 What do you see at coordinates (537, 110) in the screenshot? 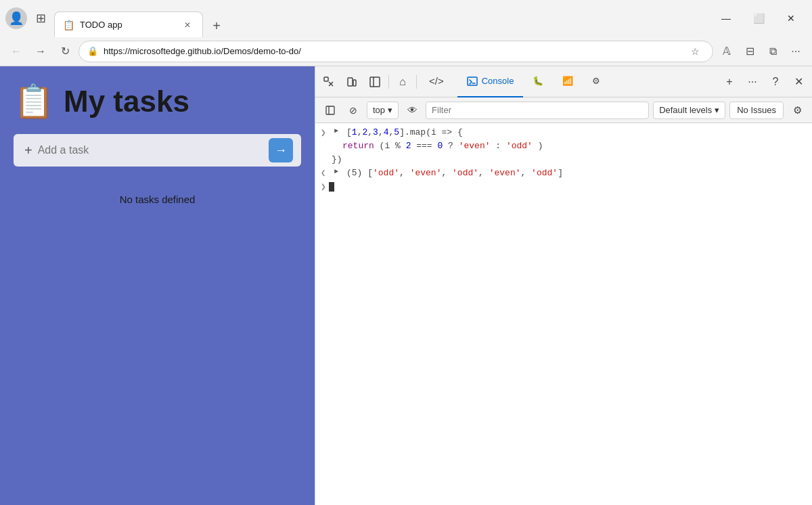
I see `console-filter-input` at bounding box center [537, 110].